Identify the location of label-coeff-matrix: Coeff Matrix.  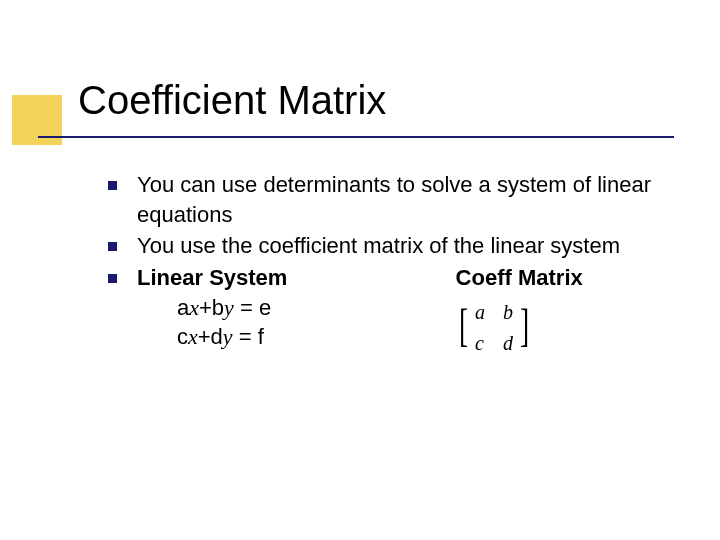
(520, 278).